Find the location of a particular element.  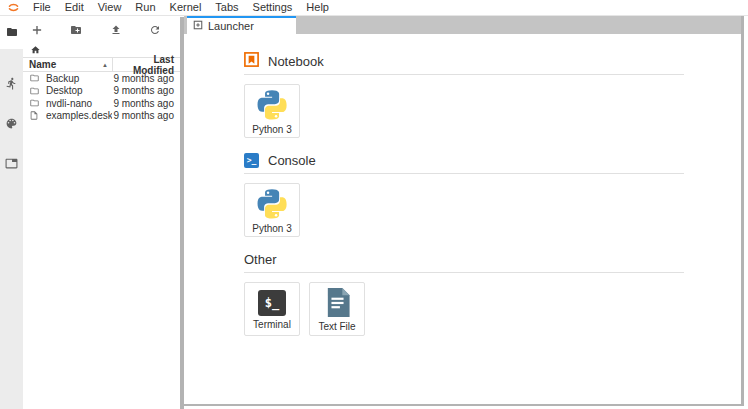

card-label: Text File is located at coordinates (336, 326).